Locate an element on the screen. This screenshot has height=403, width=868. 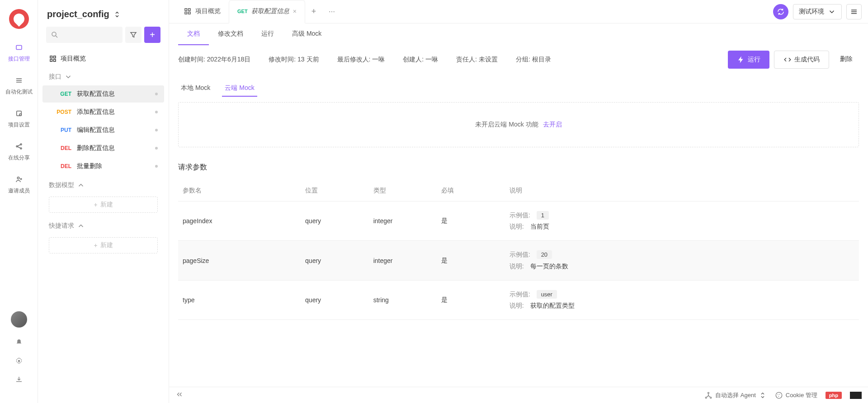
param-location: query is located at coordinates (335, 300).